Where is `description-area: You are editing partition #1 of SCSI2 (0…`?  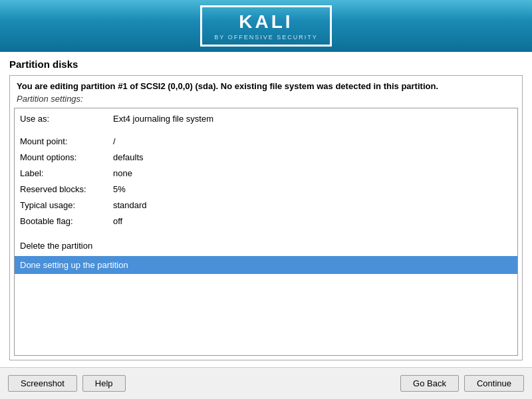
description-area: You are editing partition #1 of SCSI2 (0… is located at coordinates (266, 92).